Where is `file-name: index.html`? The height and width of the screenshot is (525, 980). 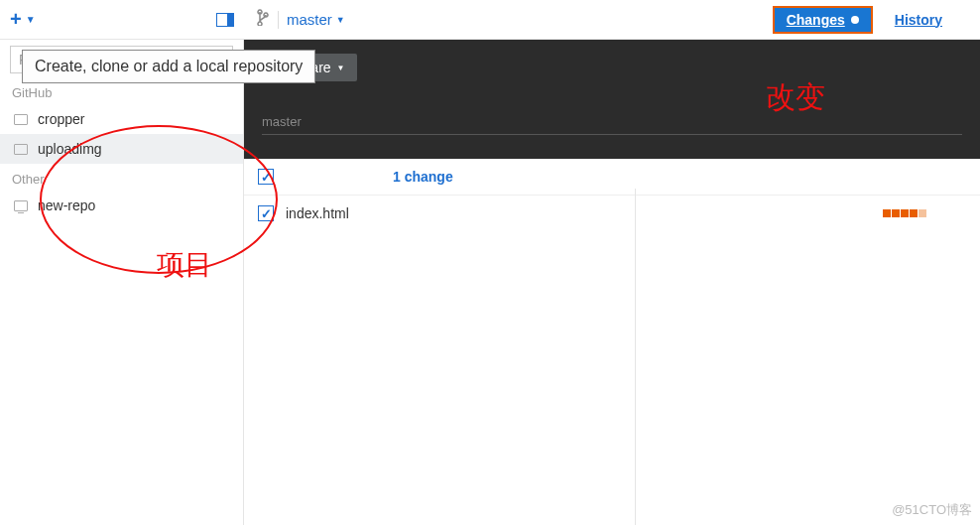 file-name: index.html is located at coordinates (317, 213).